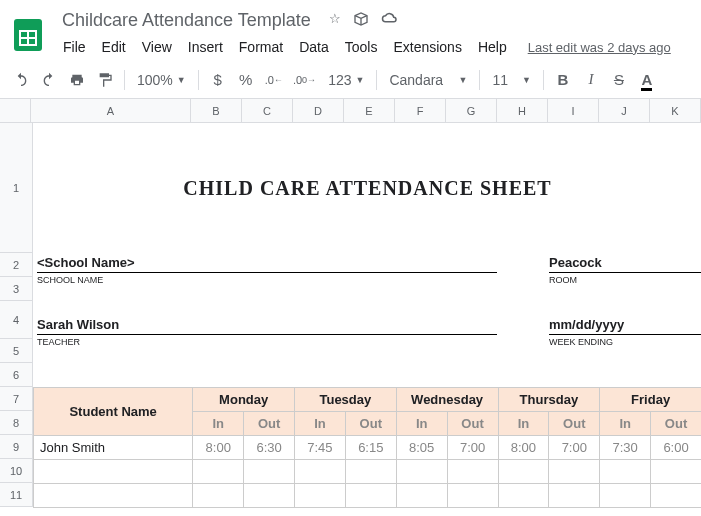  What do you see at coordinates (186, 20) in the screenshot?
I see `document-title: Childcare Attendance Template` at bounding box center [186, 20].